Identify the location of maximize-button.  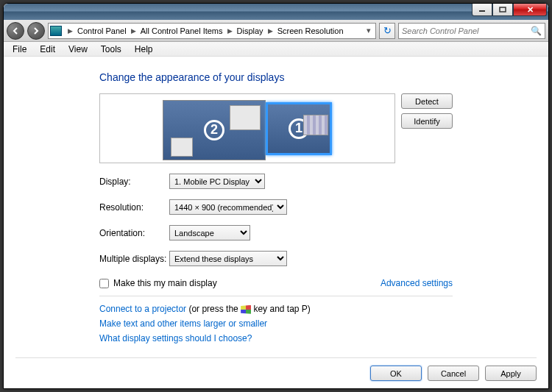
(503, 10).